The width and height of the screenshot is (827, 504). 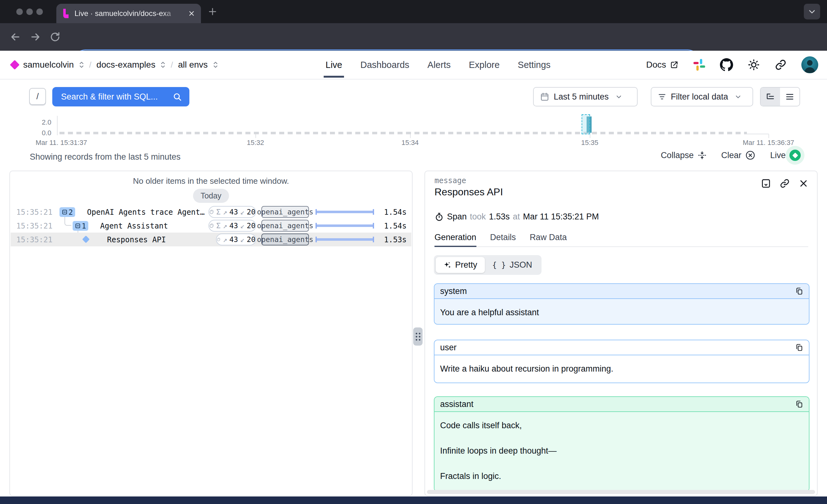 I want to click on trace-row-openai-agents-trace: 15:35:21 2 OpenAI Agents trace Agent… Σ …, so click(x=211, y=212).